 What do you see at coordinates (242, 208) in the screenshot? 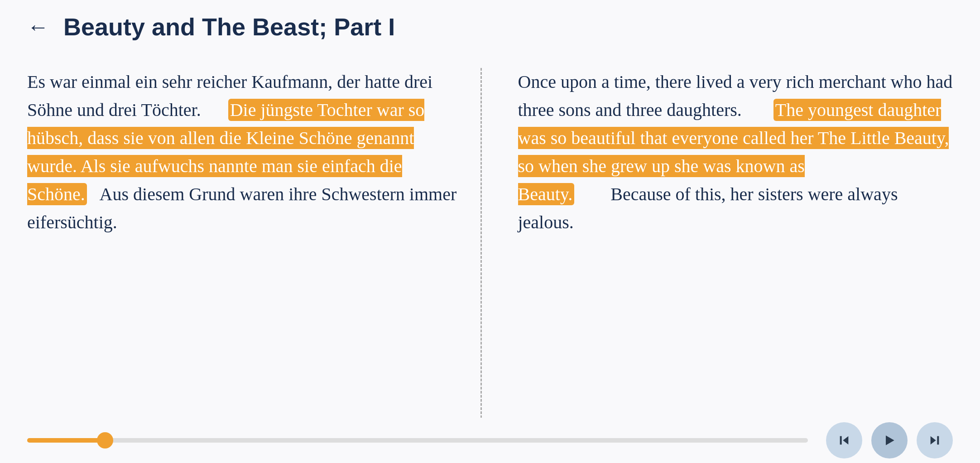
I see `left-text-plain-2: Aus diesem Grund waren ihre Schwestern i…` at bounding box center [242, 208].